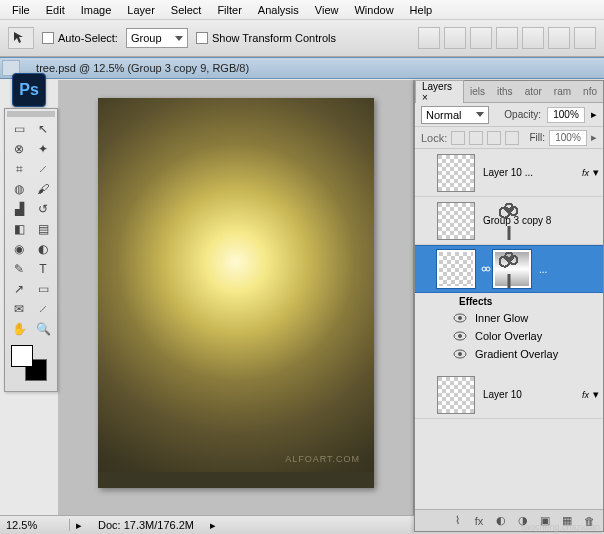 The width and height of the screenshot is (604, 534). Describe the element at coordinates (43, 229) in the screenshot. I see `gradient-tool-icon: ▤` at that location.